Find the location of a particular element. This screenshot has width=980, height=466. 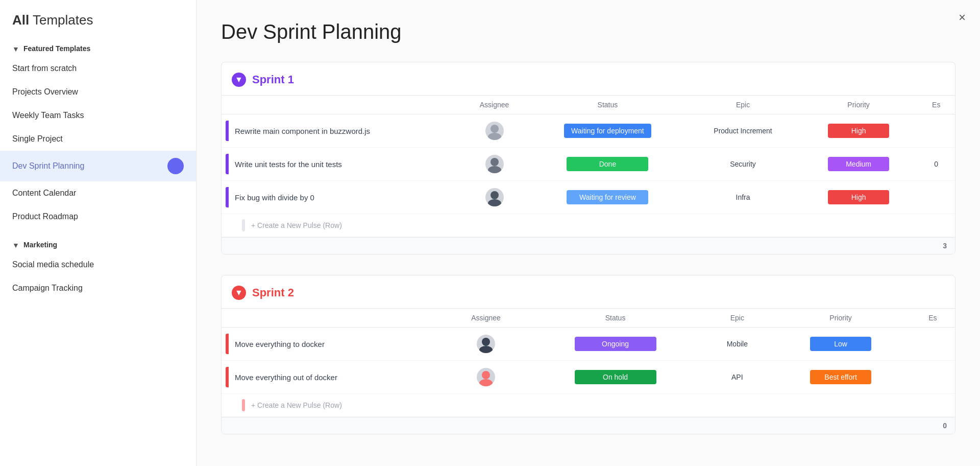

epic-text: Mobile is located at coordinates (737, 344).